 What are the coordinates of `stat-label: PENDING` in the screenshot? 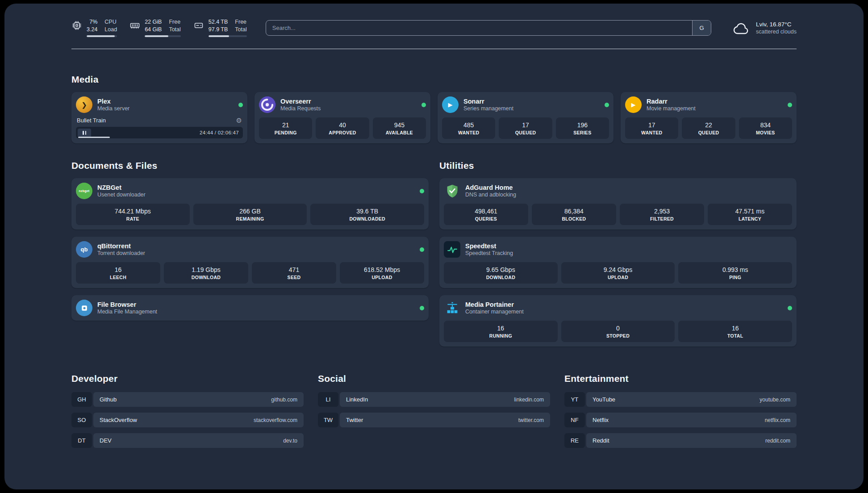 It's located at (286, 133).